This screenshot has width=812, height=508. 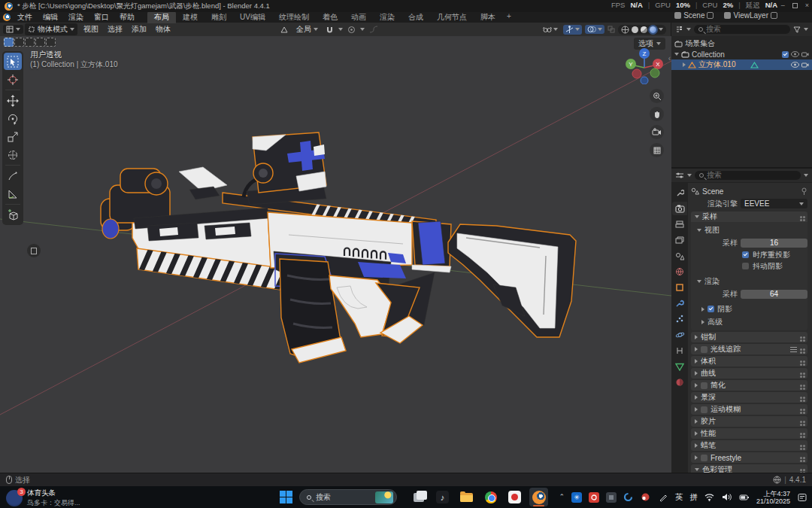 What do you see at coordinates (13, 119) in the screenshot?
I see `rotate-tool` at bounding box center [13, 119].